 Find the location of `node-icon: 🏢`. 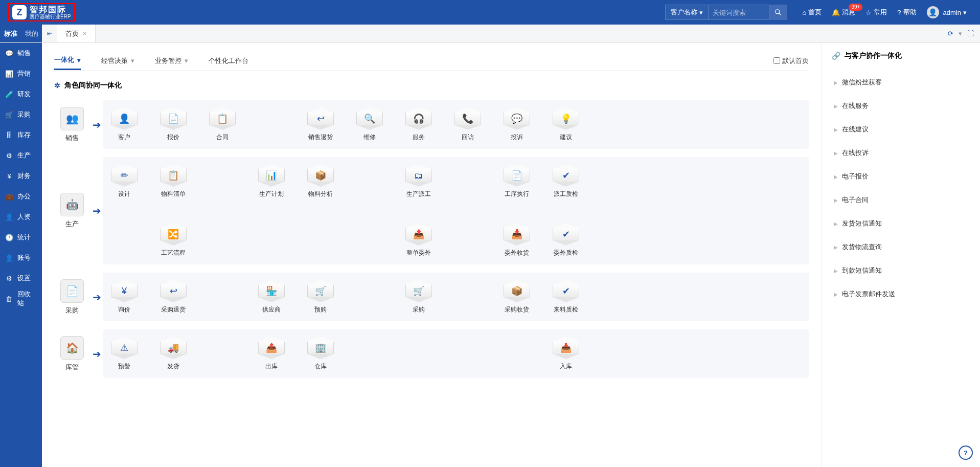

node-icon: 🏢 is located at coordinates (321, 348).